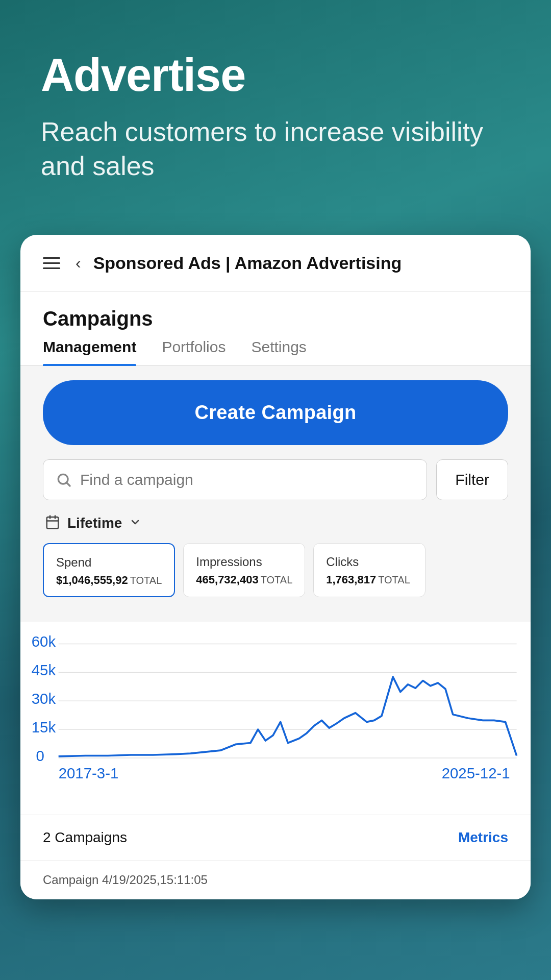  I want to click on chevron-down-icon, so click(135, 523).